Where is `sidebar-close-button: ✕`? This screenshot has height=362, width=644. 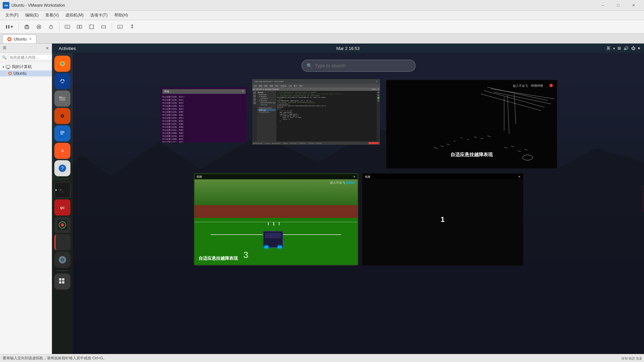 sidebar-close-button: ✕ is located at coordinates (47, 48).